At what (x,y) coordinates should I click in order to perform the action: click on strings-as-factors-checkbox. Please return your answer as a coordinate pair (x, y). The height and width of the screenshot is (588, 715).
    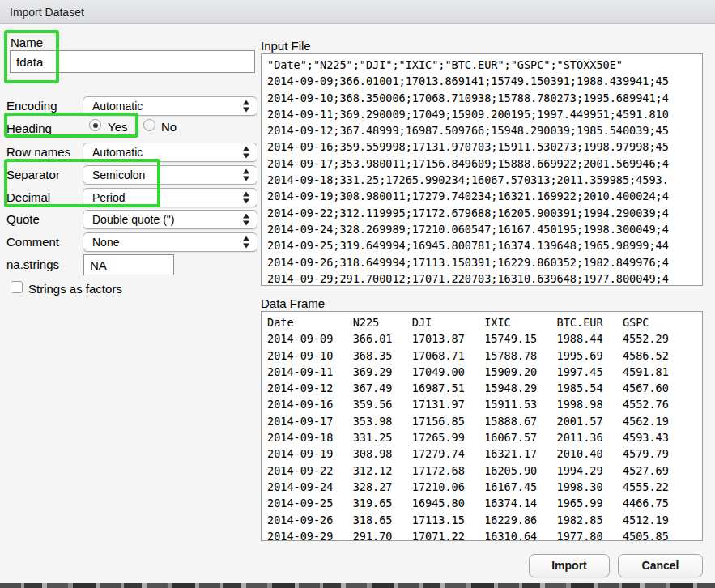
    Looking at the image, I should click on (16, 287).